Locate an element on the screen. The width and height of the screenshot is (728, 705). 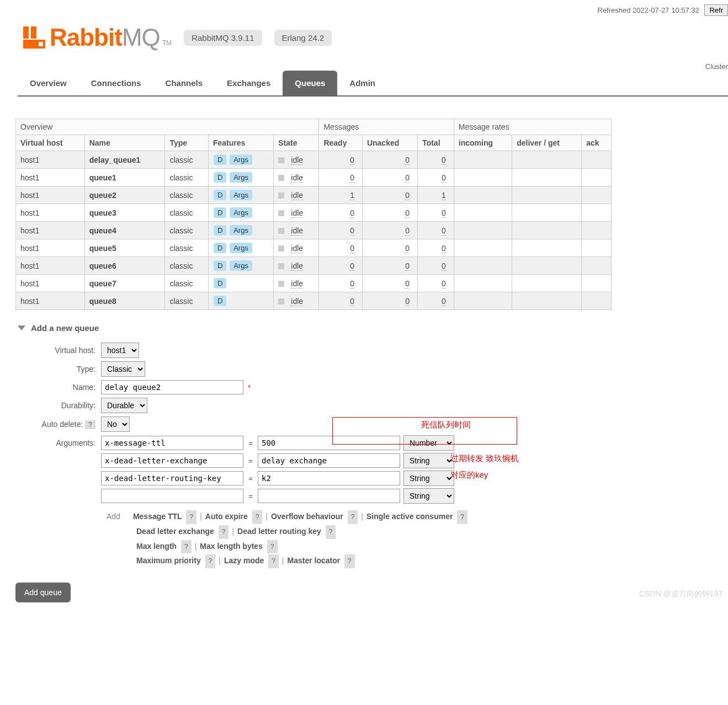
cell-name: queue1 is located at coordinates (125, 178).